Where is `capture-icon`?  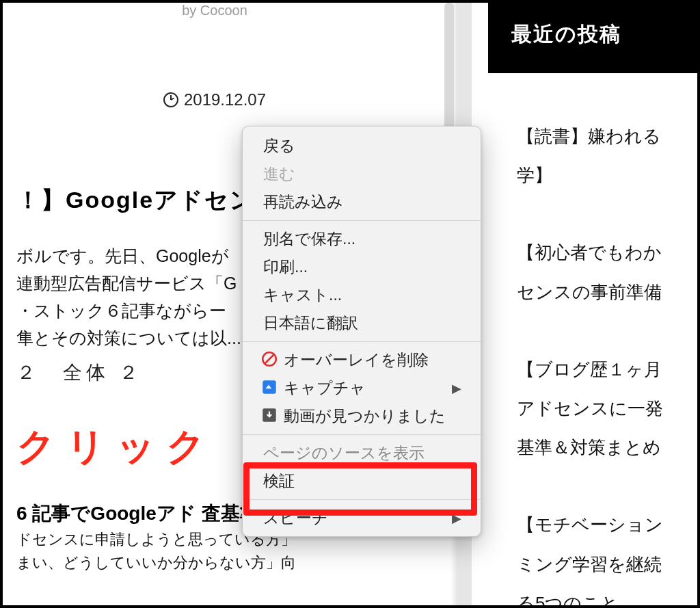
capture-icon is located at coordinates (269, 387).